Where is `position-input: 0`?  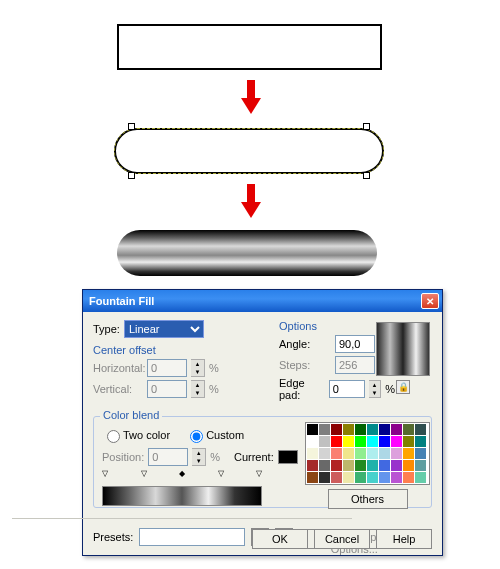
position-input: 0 is located at coordinates (168, 457).